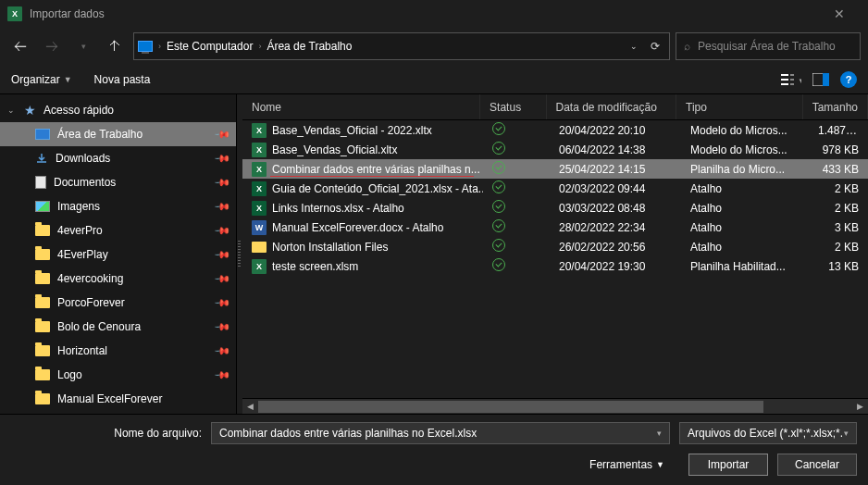 This screenshot has width=868, height=485. I want to click on sidebar-item-folder: 4evercooking📌, so click(118, 279).